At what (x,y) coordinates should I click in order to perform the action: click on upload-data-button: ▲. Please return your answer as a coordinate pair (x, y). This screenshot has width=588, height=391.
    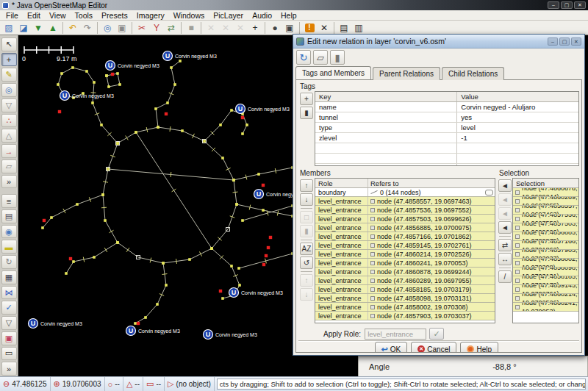
    Looking at the image, I should click on (53, 28).